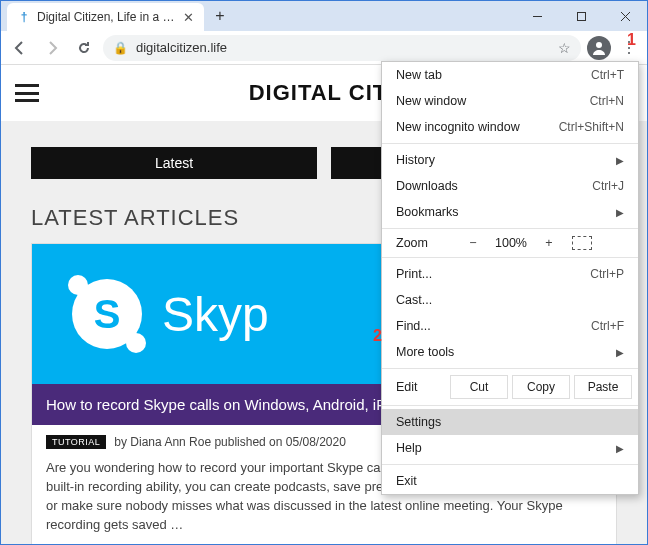 Image resolution: width=648 pixels, height=545 pixels. I want to click on menu-paste: Paste, so click(603, 387).